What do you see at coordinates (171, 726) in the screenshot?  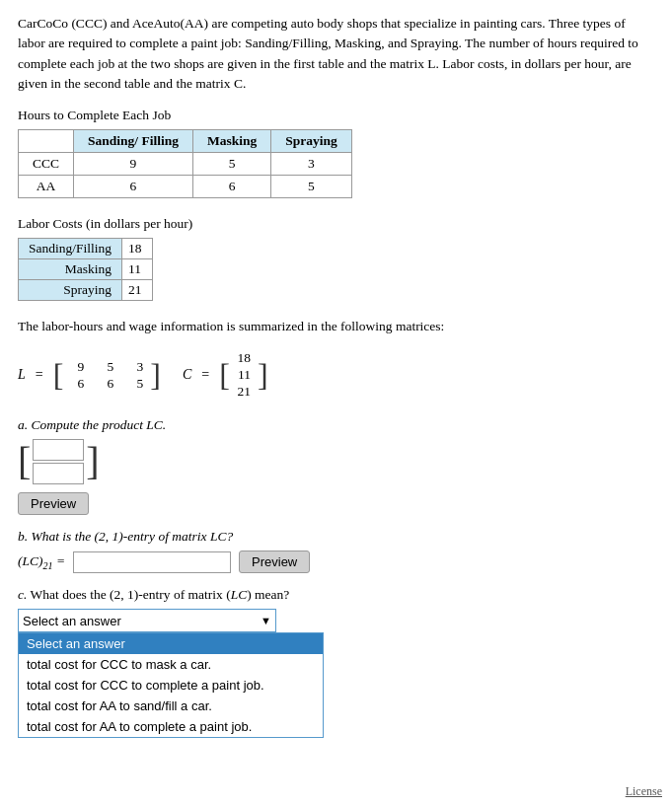 I see `dropdown-option-4: total cost for AA to complete a paint jo…` at bounding box center [171, 726].